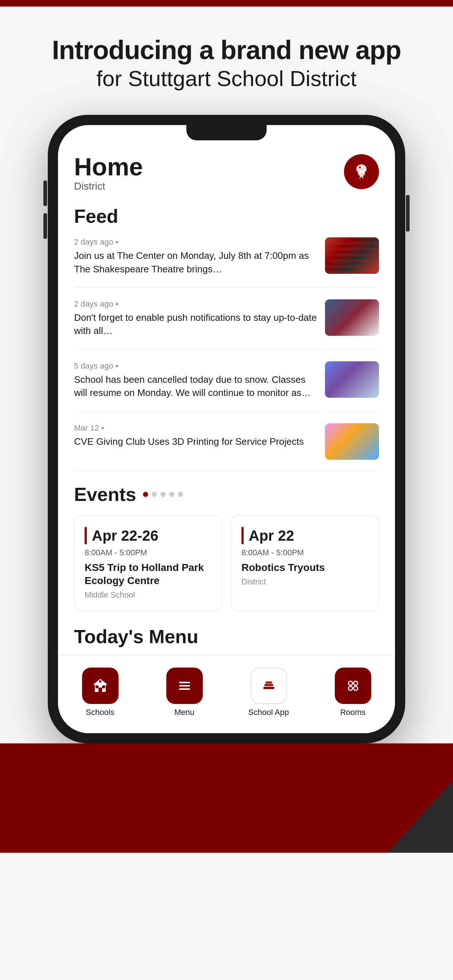 This screenshot has width=453, height=980. What do you see at coordinates (269, 692) in the screenshot?
I see `nav-item-school-app: School App` at bounding box center [269, 692].